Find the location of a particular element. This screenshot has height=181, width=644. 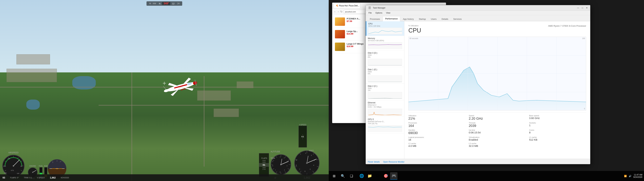

tm-sidebar-disk0: Disk 0 (D:) SSD0% is located at coordinates (385, 59).